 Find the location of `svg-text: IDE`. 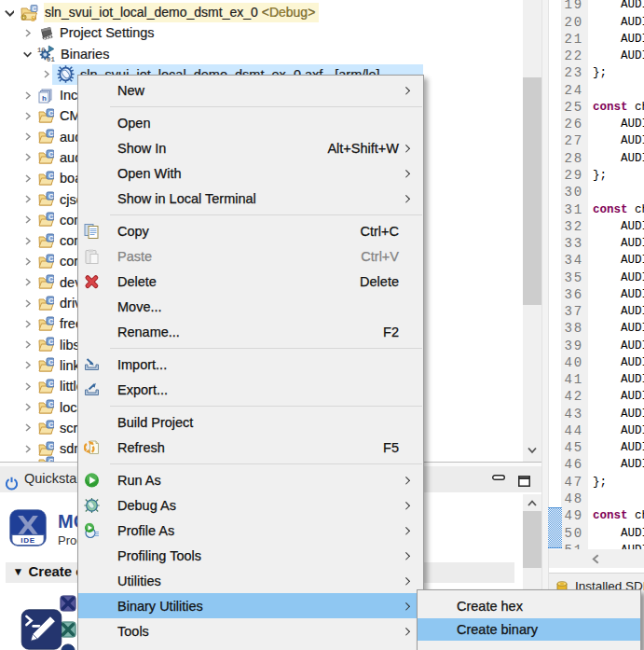

svg-text: IDE is located at coordinates (28, 541).